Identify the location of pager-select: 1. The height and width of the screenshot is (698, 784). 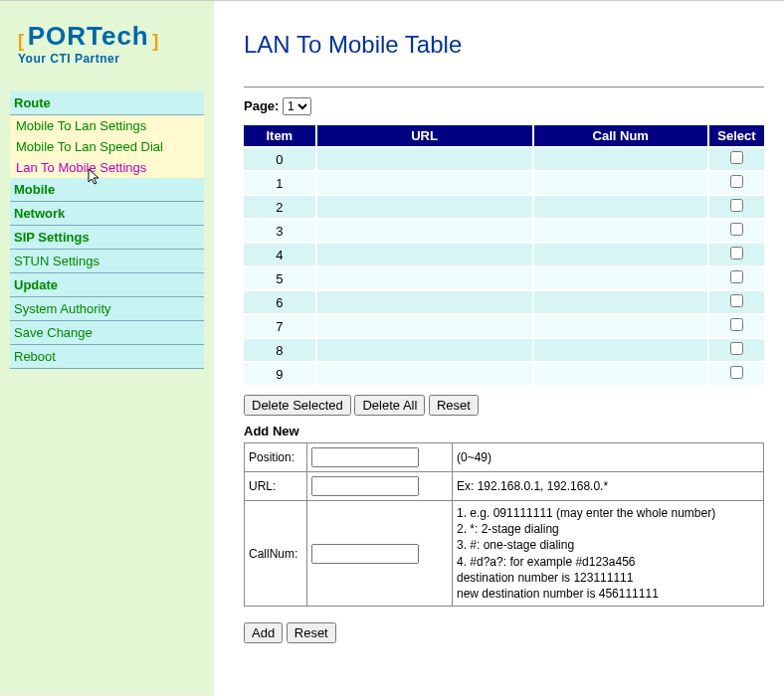
(296, 106).